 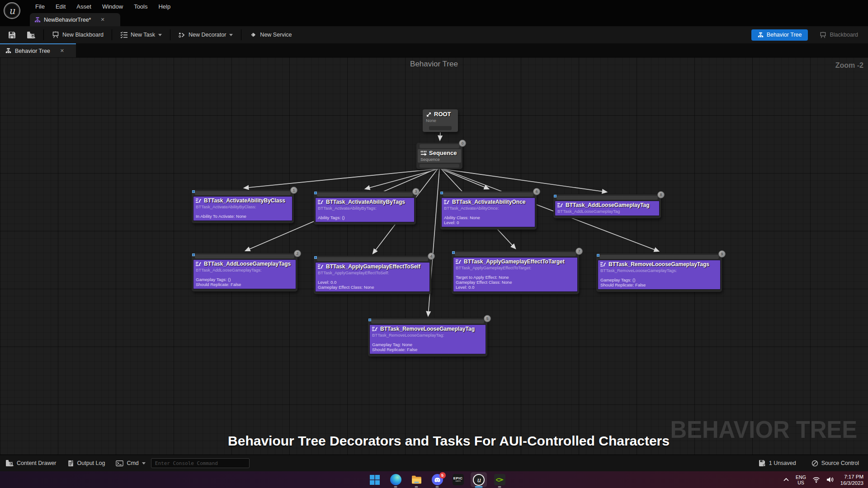 What do you see at coordinates (515, 287) in the screenshot?
I see `node-detail-line: Level: 0.0` at bounding box center [515, 287].